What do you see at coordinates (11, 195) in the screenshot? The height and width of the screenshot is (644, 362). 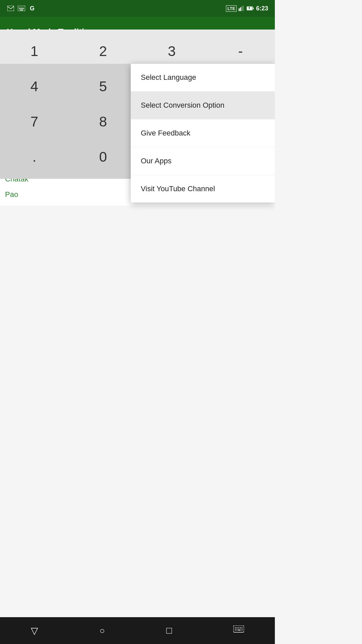 I see `label-pao: Pao` at bounding box center [11, 195].